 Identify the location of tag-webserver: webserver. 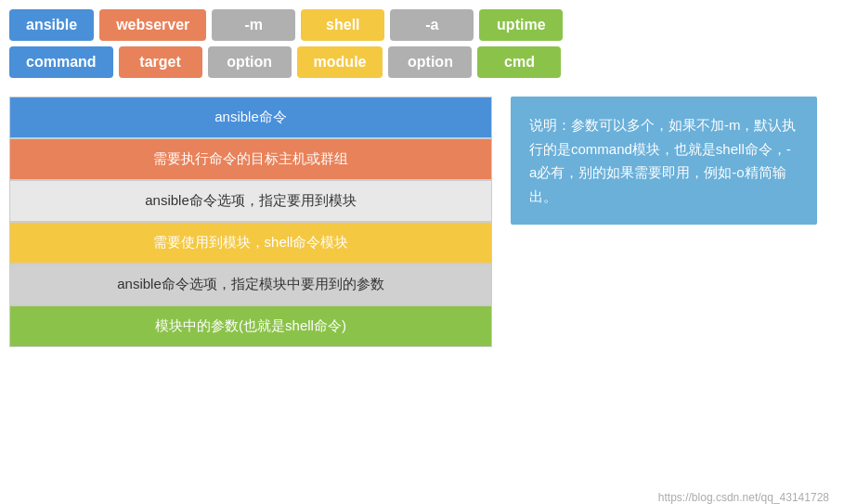
(152, 25).